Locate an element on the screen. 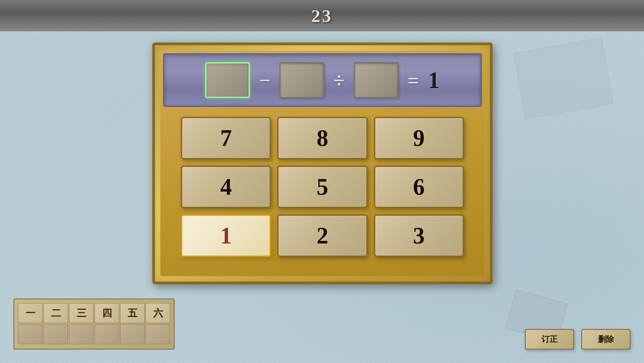 Image resolution: width=644 pixels, height=363 pixels. char-tracker: 一 二 三 四 五 六 is located at coordinates (94, 324).